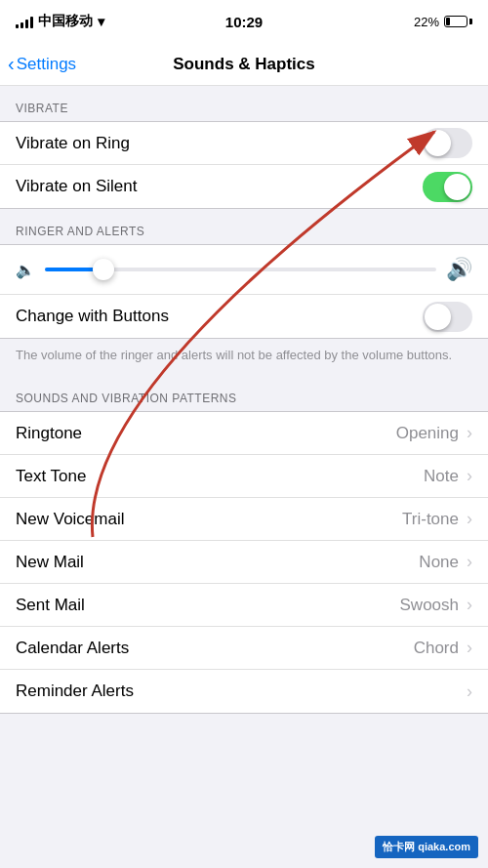 The width and height of the screenshot is (488, 868). I want to click on signal-icon, so click(24, 21).